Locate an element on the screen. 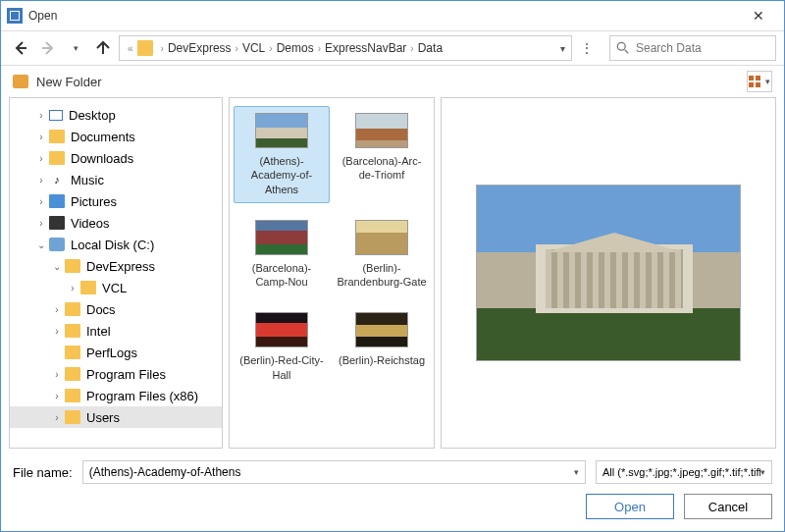 The height and width of the screenshot is (532, 785). back-button is located at coordinates (21, 48).